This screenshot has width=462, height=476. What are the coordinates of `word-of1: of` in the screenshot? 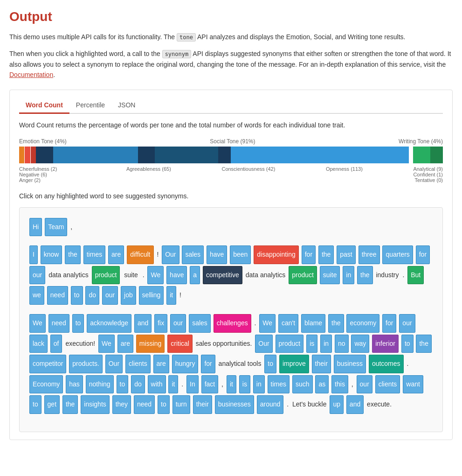 It's located at (56, 344).